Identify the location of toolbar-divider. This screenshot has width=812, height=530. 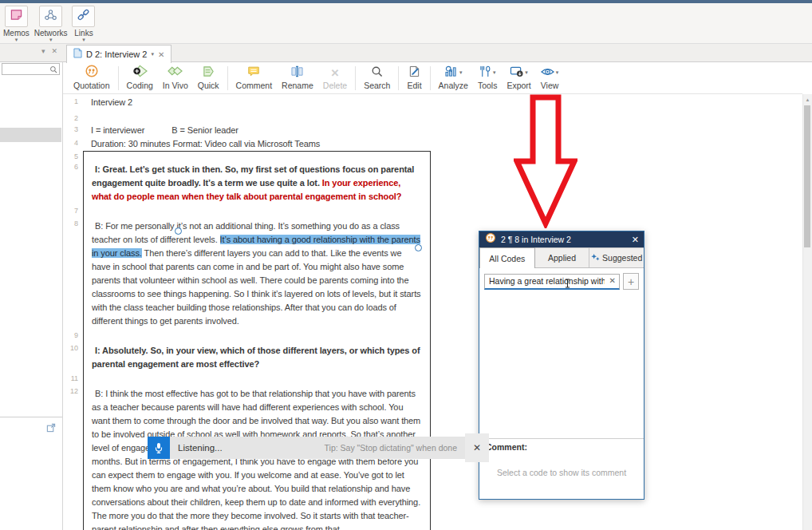
(432, 94).